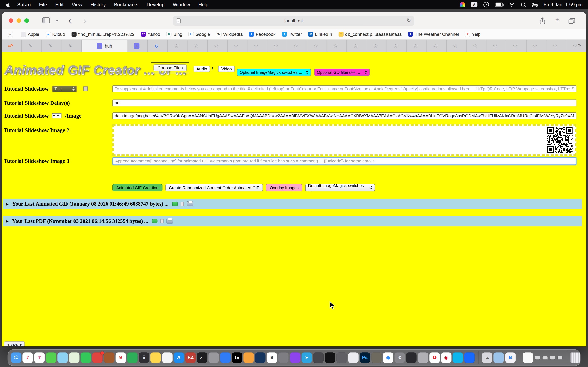 This screenshot has width=588, height=367. I want to click on dock-app-icon: ☺, so click(16, 358).